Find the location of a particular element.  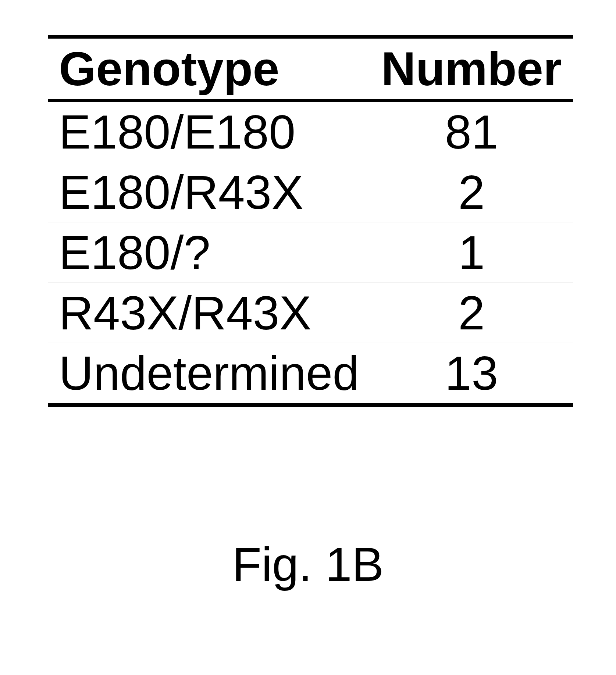

cell-number: 13 is located at coordinates (471, 374).